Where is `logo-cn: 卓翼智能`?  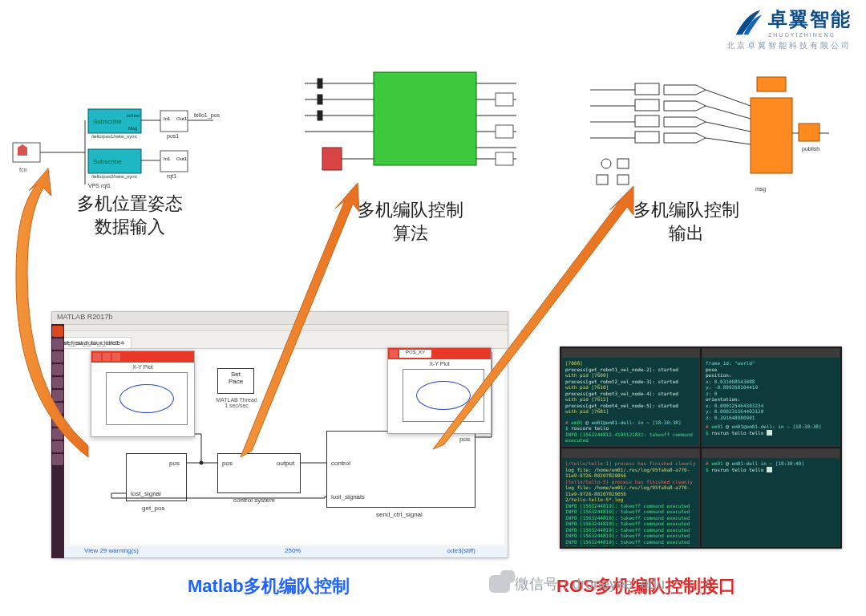 logo-cn: 卓翼智能 is located at coordinates (810, 19).